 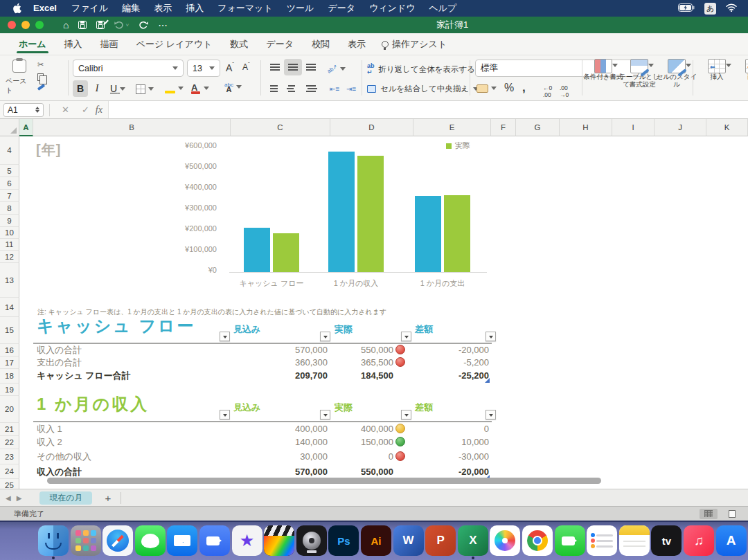 What do you see at coordinates (344, 541) in the screenshot?
I see `photoshop-icon: Ps` at bounding box center [344, 541].